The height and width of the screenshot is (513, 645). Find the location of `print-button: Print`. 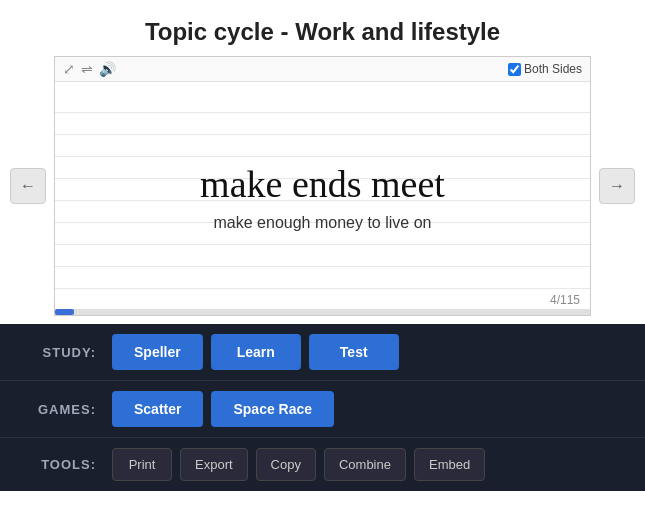

print-button: Print is located at coordinates (142, 464).